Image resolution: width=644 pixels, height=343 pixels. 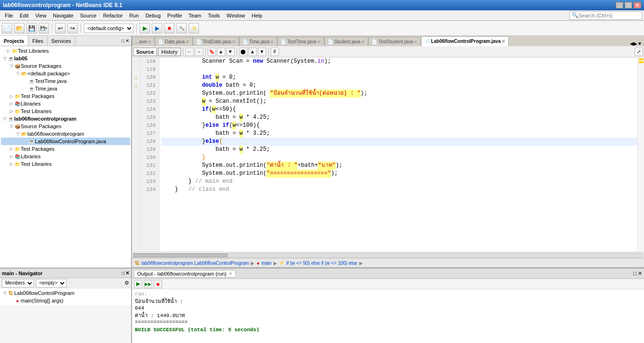 I want to click on undo-button: ↩, so click(x=60, y=28).